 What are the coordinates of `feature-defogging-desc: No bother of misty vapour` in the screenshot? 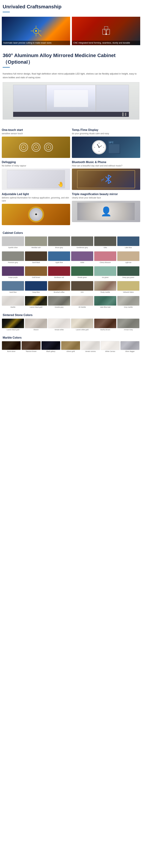 It's located at (36, 166).